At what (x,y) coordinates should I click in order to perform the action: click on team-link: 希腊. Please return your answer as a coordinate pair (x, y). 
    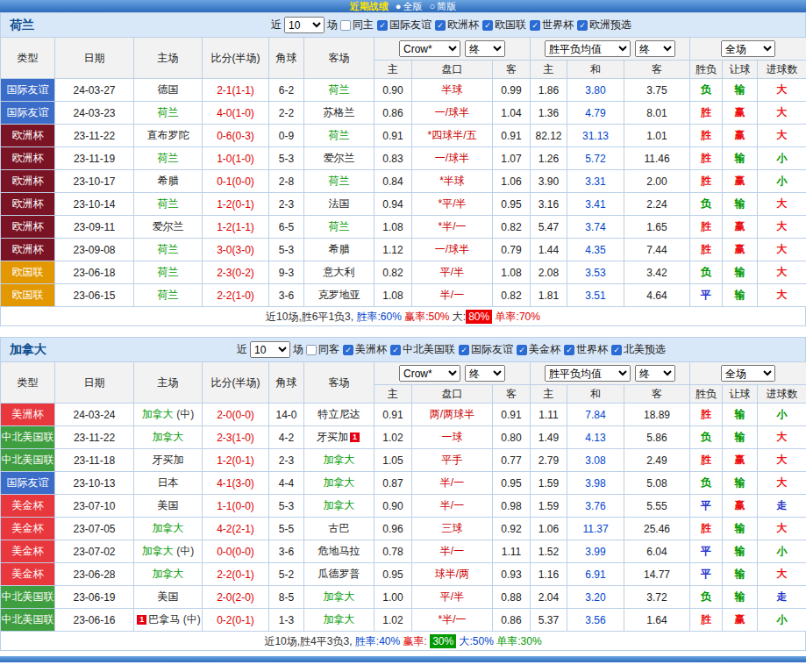
    Looking at the image, I should click on (168, 181).